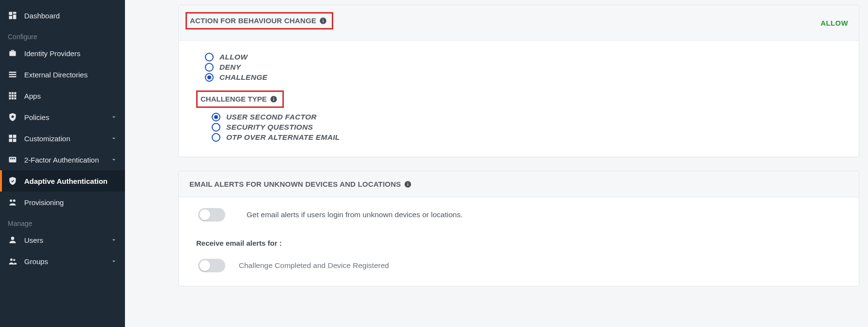 The height and width of the screenshot is (327, 868). I want to click on alert-opt-challenge-completed: Challenge Completed and Device Registere…, so click(519, 266).